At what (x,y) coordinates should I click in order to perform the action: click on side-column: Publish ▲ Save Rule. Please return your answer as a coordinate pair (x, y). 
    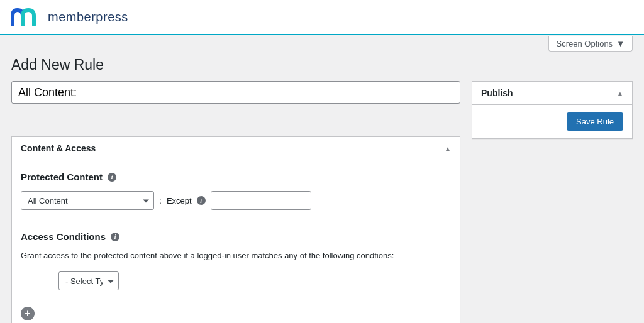
    Looking at the image, I should click on (552, 116).